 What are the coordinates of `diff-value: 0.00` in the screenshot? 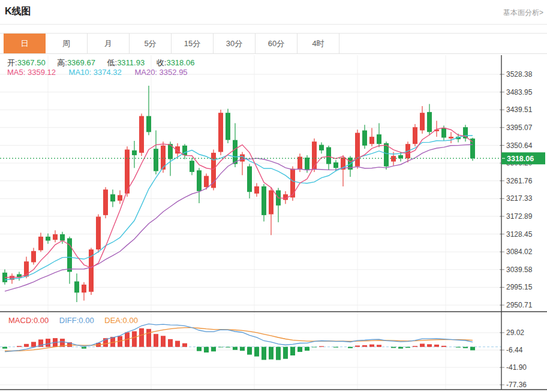 It's located at (86, 320).